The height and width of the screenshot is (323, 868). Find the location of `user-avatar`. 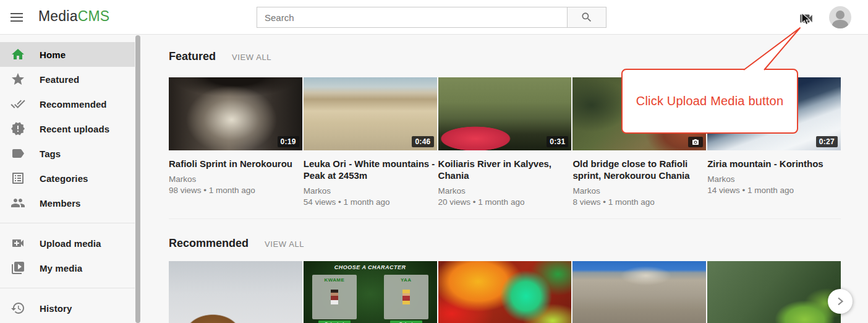

user-avatar is located at coordinates (840, 17).